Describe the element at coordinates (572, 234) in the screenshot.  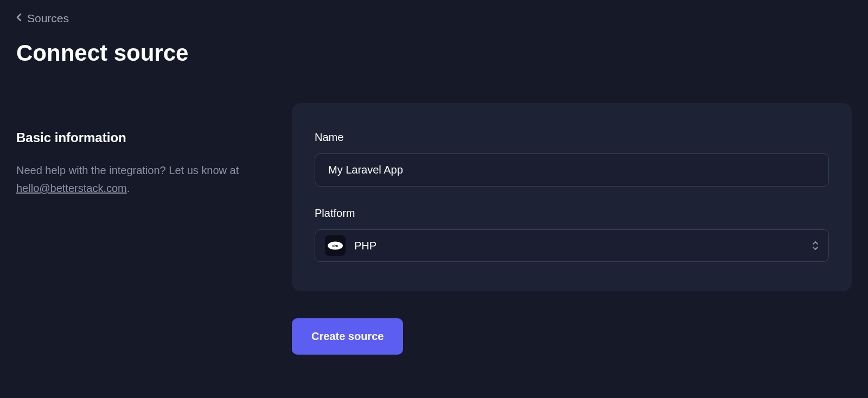
I see `form-group-platform: Platform php PHP` at that location.